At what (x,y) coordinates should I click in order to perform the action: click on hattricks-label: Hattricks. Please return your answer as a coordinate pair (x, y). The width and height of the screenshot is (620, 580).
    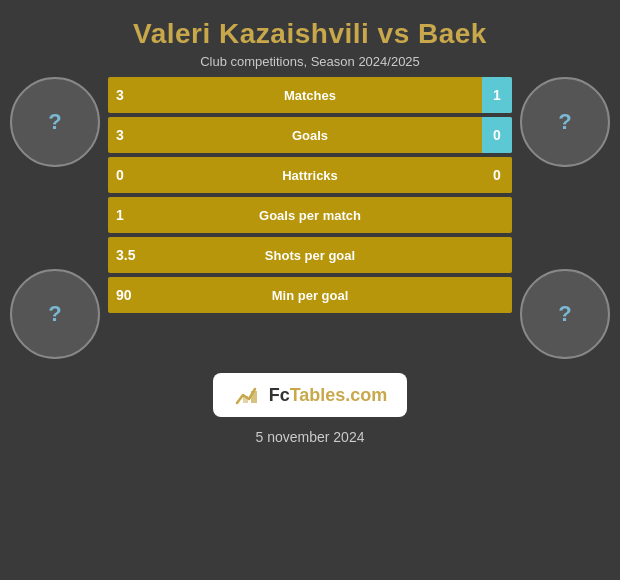
    Looking at the image, I should click on (310, 176).